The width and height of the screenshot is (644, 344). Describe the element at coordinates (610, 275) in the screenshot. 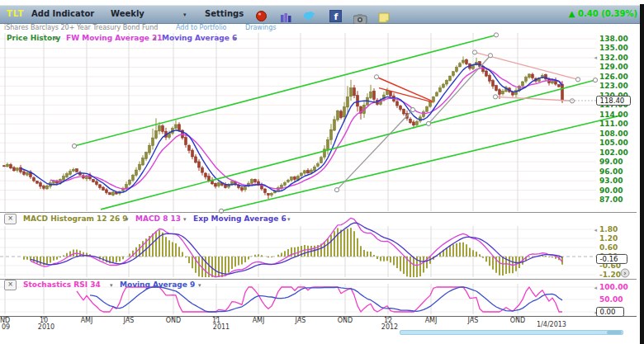

I see `macd-axis-label: -1.20` at that location.